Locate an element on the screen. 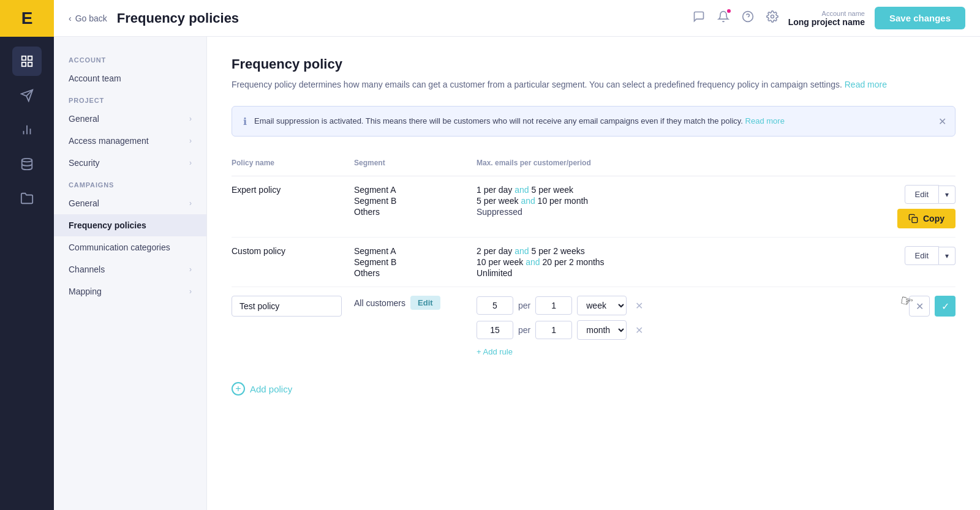 The width and height of the screenshot is (980, 510). cancel-edit-button: ✕ is located at coordinates (919, 306).